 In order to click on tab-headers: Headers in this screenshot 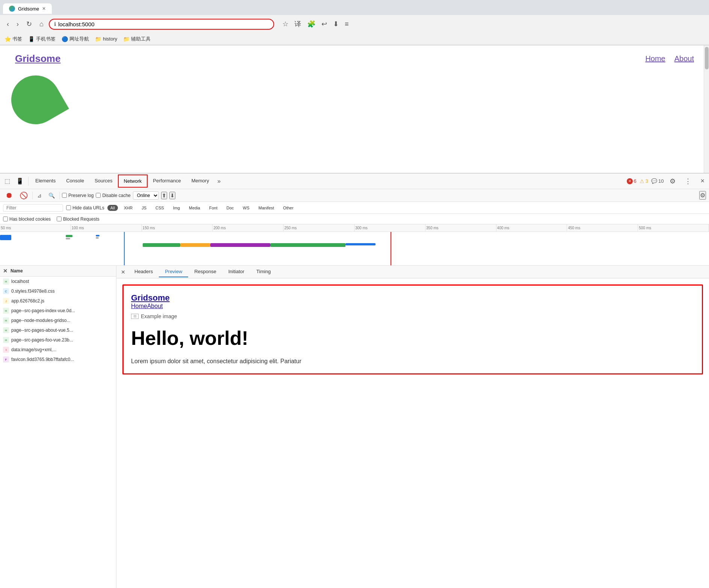, I will do `click(143, 272)`.